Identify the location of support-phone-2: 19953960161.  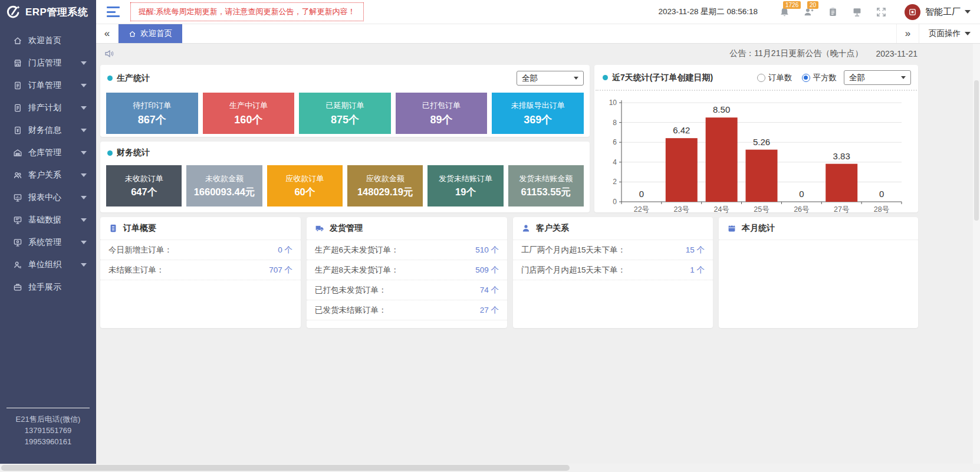
(48, 441).